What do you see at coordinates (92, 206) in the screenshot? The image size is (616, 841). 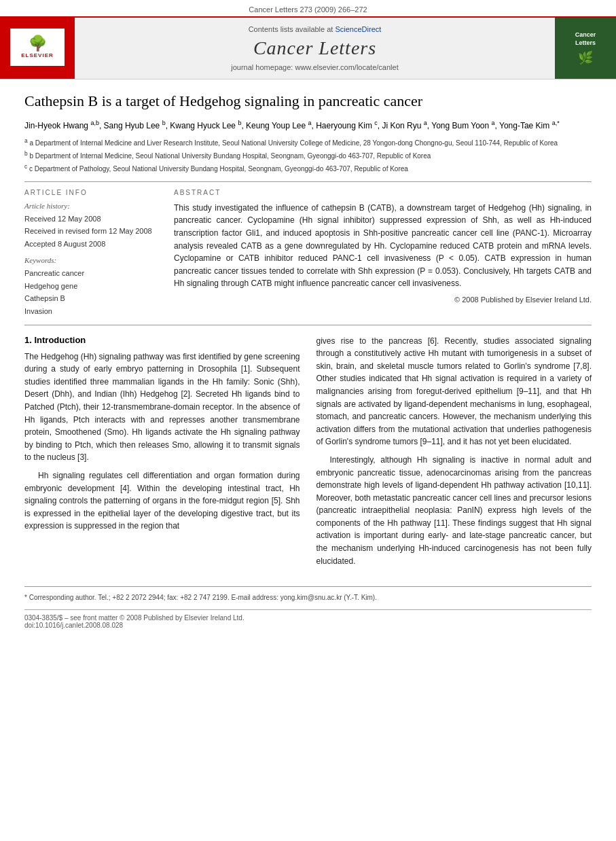 I see `history-label: Article history:` at bounding box center [92, 206].